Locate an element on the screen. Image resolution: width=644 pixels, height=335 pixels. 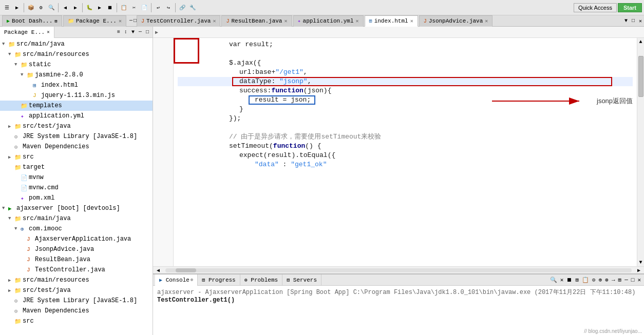
tree-item-jquery: J jquery-1.11.3.min.js is located at coordinates (76, 95).